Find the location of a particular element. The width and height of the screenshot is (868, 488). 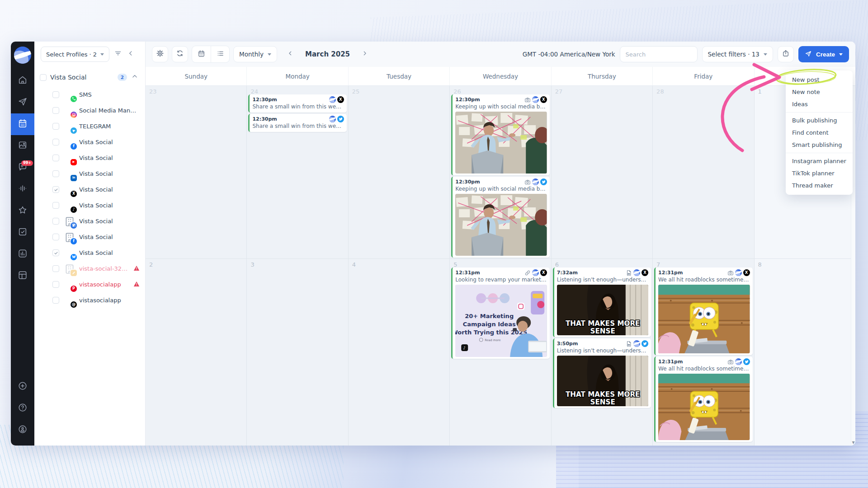

profile-row: vista-social-320412 is located at coordinates (90, 268).